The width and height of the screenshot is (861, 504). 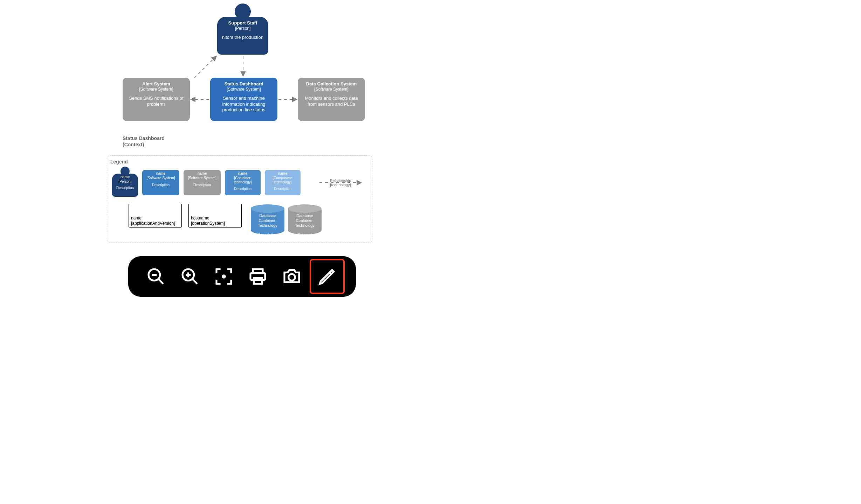 I want to click on edit-button, so click(x=327, y=276).